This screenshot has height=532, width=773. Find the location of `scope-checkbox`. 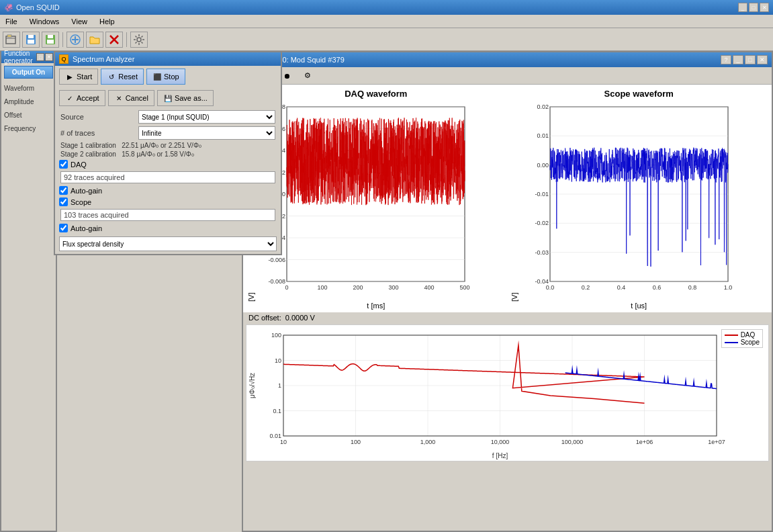

scope-checkbox is located at coordinates (63, 202).